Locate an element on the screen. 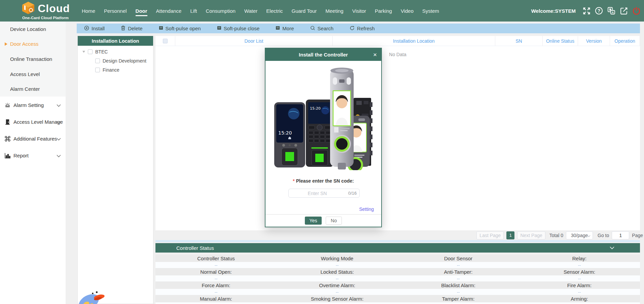  tree-node-design-development: Design Development is located at coordinates (121, 61).